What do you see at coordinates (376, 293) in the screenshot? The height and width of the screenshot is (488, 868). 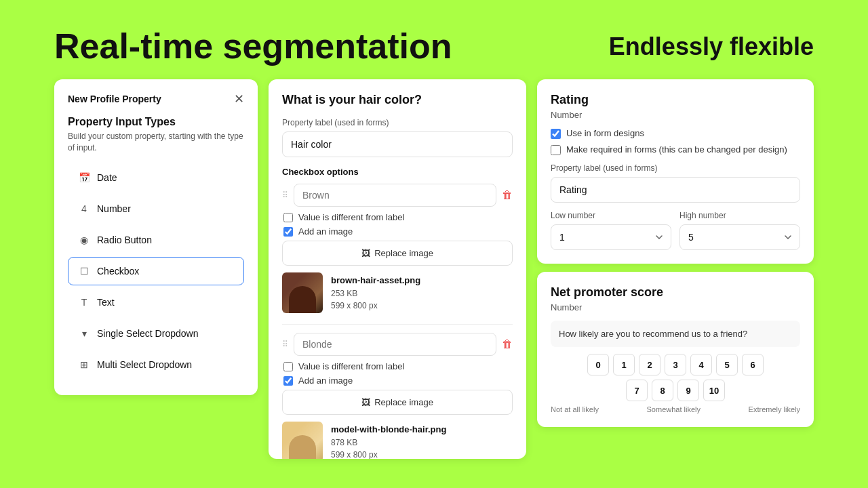 I see `image-info-brown: brown-hair-asset.png 253 KB 599 x 800 px` at bounding box center [376, 293].